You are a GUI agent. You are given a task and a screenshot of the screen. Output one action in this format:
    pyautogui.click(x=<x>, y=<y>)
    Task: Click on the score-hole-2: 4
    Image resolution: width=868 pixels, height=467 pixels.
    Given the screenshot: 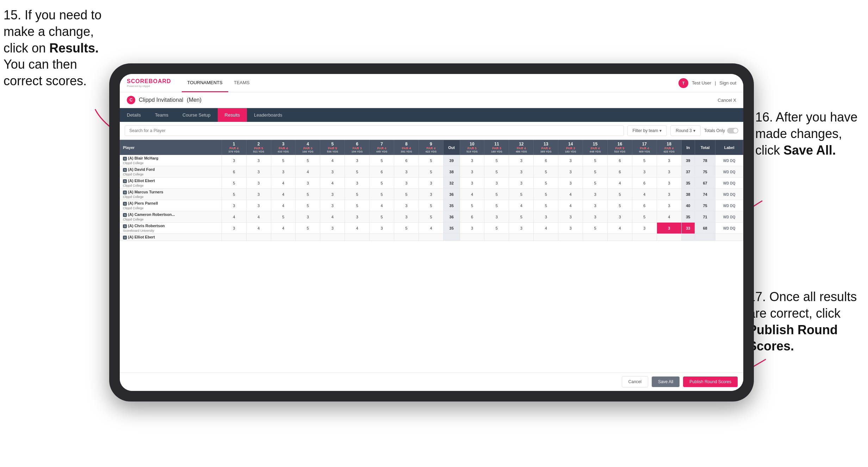 What is the action you would take?
    pyautogui.click(x=259, y=217)
    